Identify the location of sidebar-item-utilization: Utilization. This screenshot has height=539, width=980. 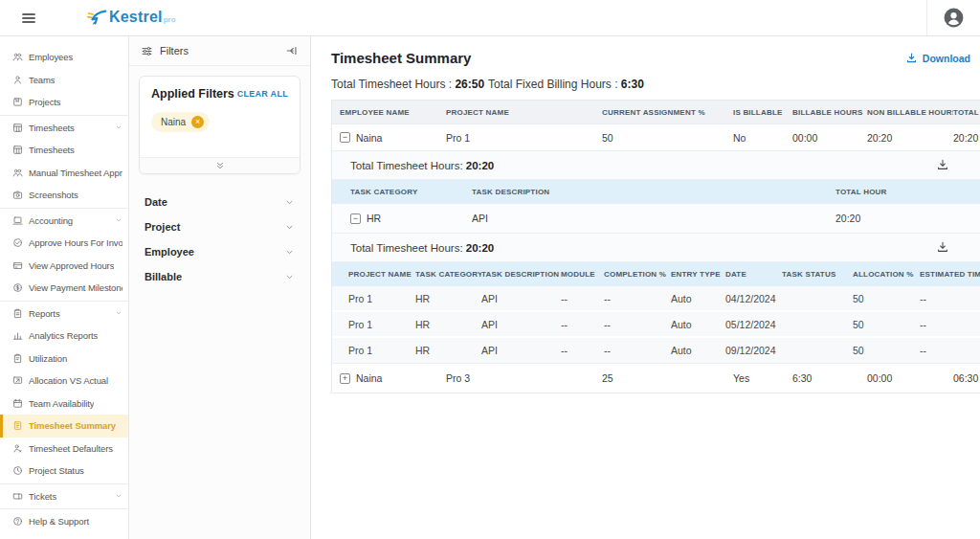
(64, 359).